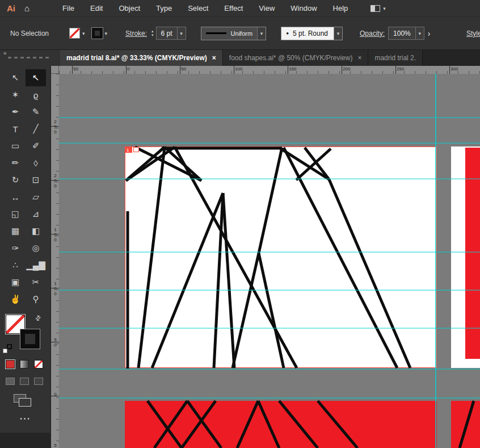 The height and width of the screenshot is (448, 480). I want to click on line-segment-tool: ╱, so click(36, 129).